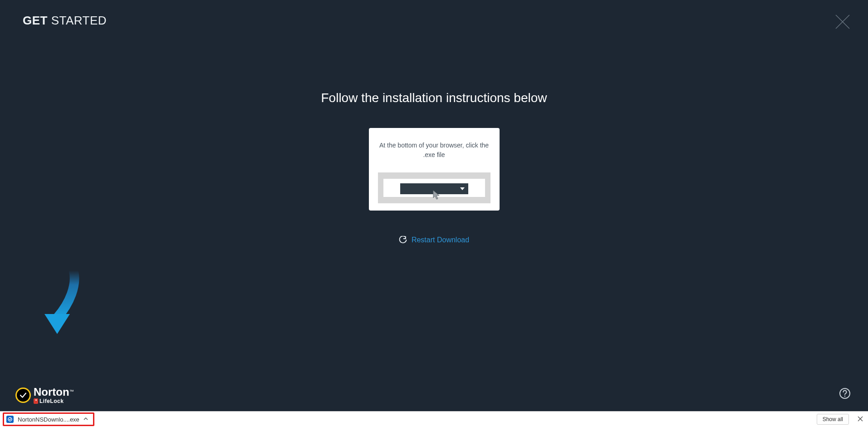  I want to click on show-all-button: Show all, so click(833, 419).